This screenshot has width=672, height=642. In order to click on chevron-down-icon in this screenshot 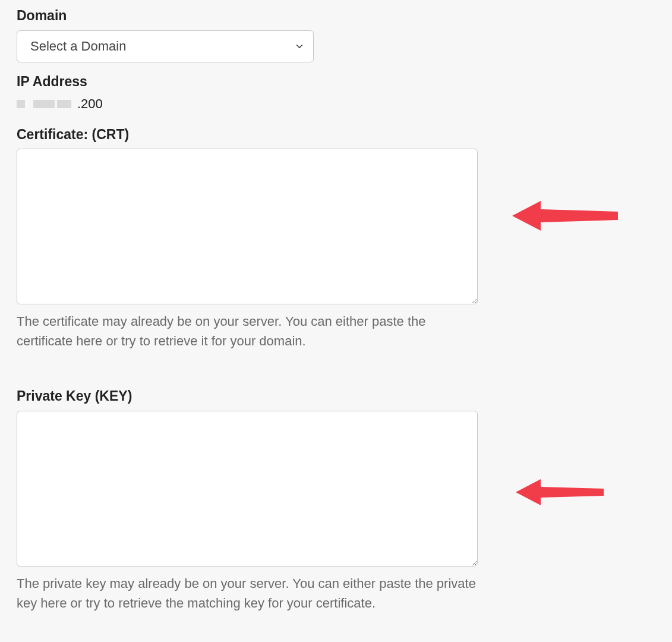, I will do `click(299, 46)`.